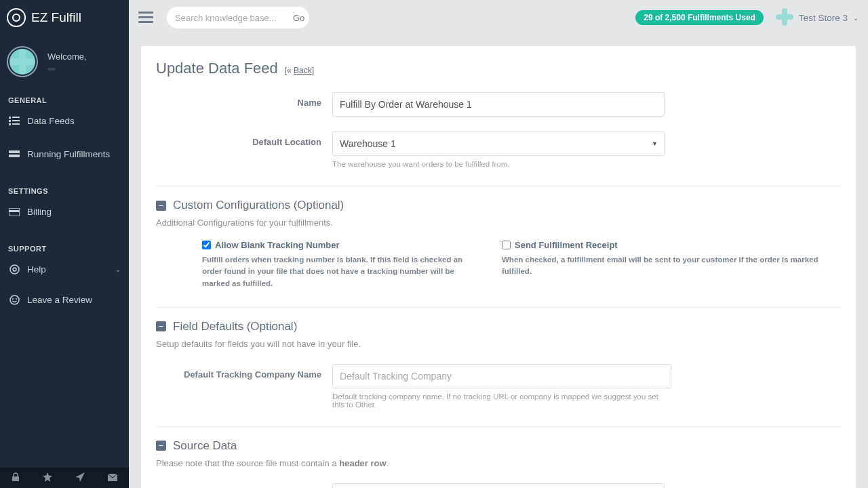 The height and width of the screenshot is (488, 868). Describe the element at coordinates (217, 68) in the screenshot. I see `page-title: Update Data Feed` at that location.